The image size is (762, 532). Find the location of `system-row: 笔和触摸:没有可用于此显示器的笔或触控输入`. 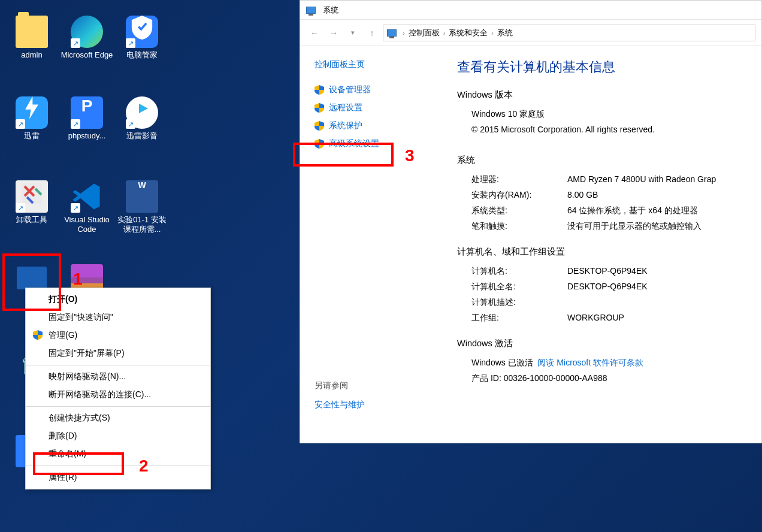

system-row: 笔和触摸:没有可用于此显示器的笔或触控输入 is located at coordinates (607, 226).